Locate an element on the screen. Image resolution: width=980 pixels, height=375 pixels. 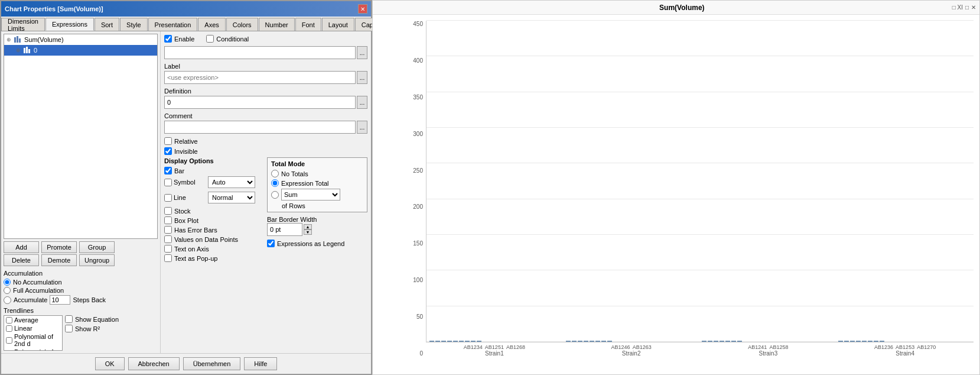
trendlines-list: Average Linear Polynomial of 2nd d is located at coordinates (33, 333).